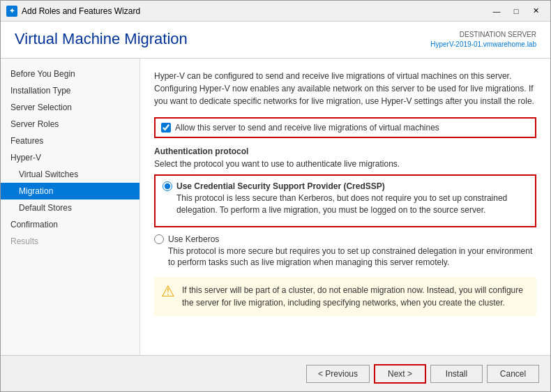 Image resolution: width=551 pixels, height=392 pixels. What do you see at coordinates (345, 164) in the screenshot?
I see `auth-section-subtitle: Select the protocol you want to use to a…` at bounding box center [345, 164].